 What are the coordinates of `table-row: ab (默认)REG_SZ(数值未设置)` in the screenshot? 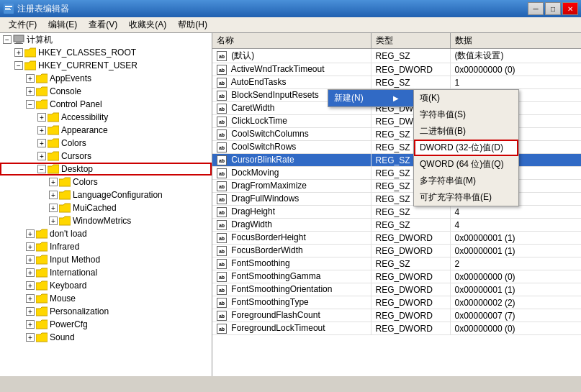 It's located at (397, 56).